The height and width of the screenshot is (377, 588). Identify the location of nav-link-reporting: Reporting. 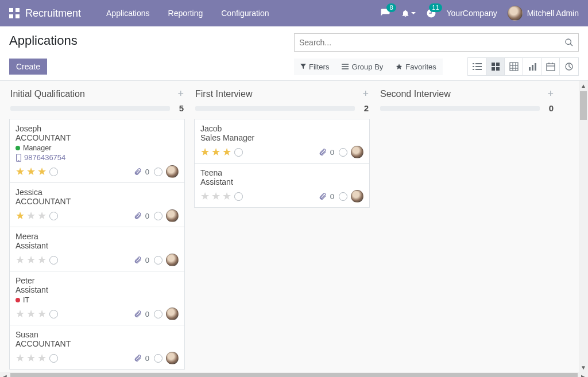
(186, 13).